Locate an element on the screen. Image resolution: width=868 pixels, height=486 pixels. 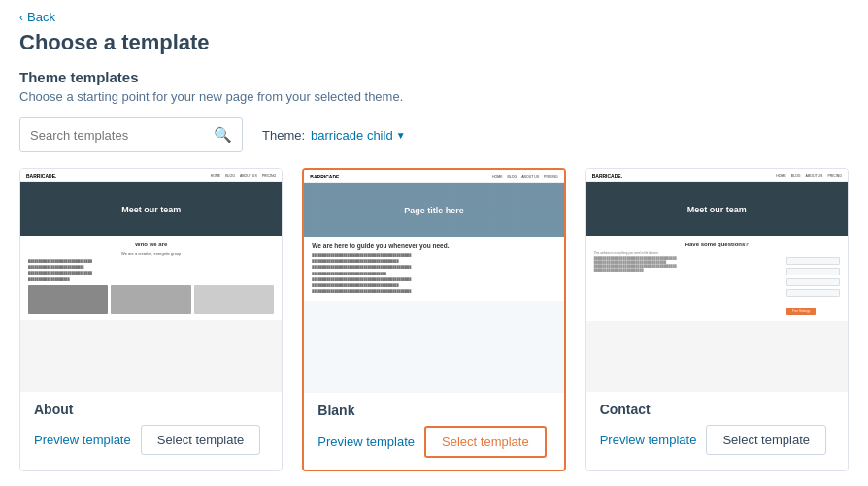
select-template-blank-button: Select template is located at coordinates (485, 442).